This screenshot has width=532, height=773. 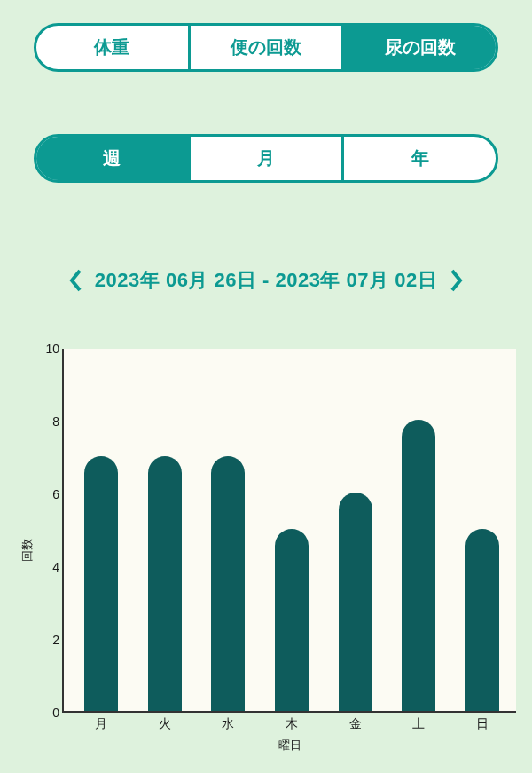 I want to click on x-tick: 月, so click(x=101, y=724).